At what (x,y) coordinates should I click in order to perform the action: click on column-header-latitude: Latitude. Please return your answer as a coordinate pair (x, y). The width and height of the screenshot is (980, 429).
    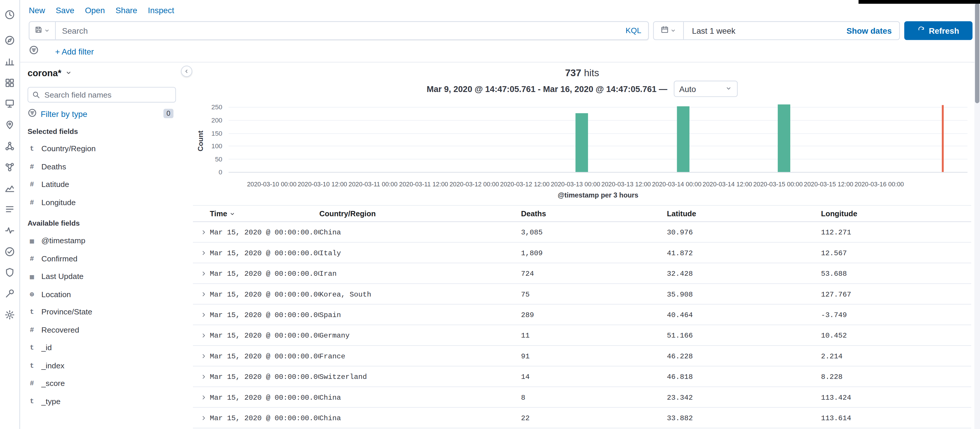
    Looking at the image, I should click on (744, 214).